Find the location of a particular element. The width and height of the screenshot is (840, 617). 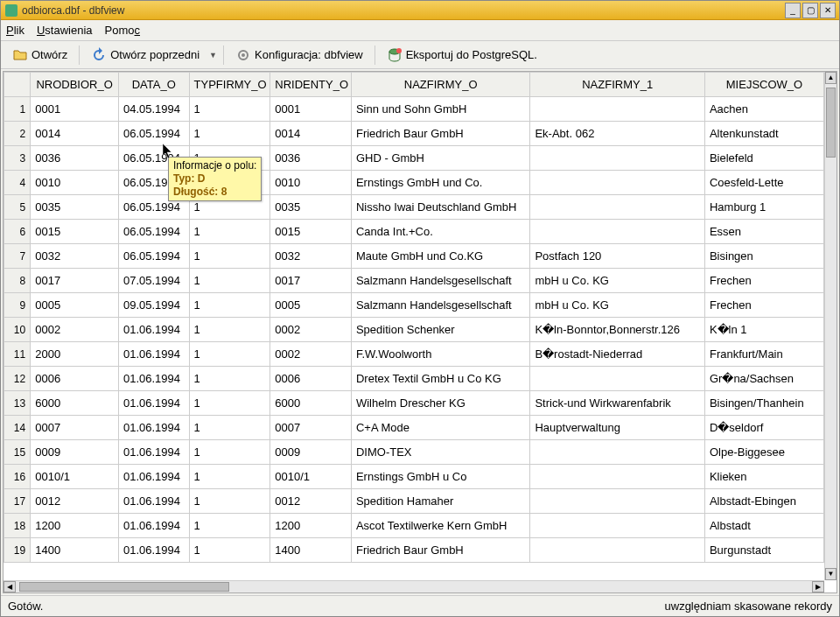

cell: 0010/1 is located at coordinates (75, 477).